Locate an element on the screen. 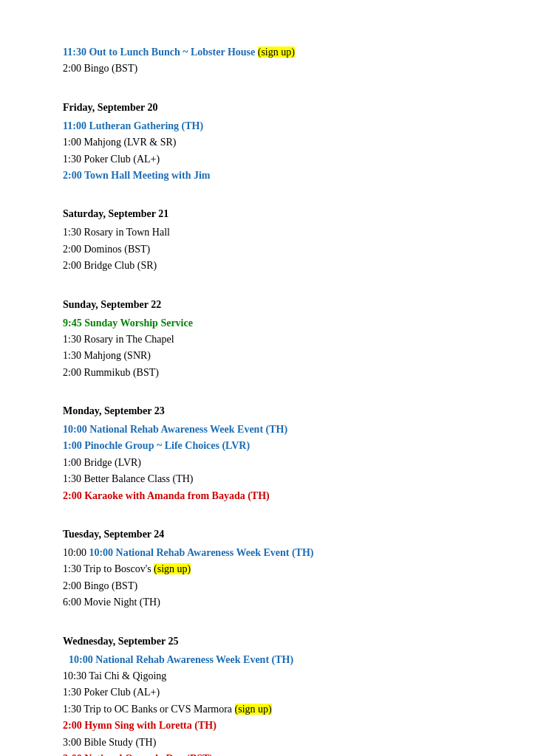  event-line: 10:30 Tai Chi & Qigoing is located at coordinates (268, 676).